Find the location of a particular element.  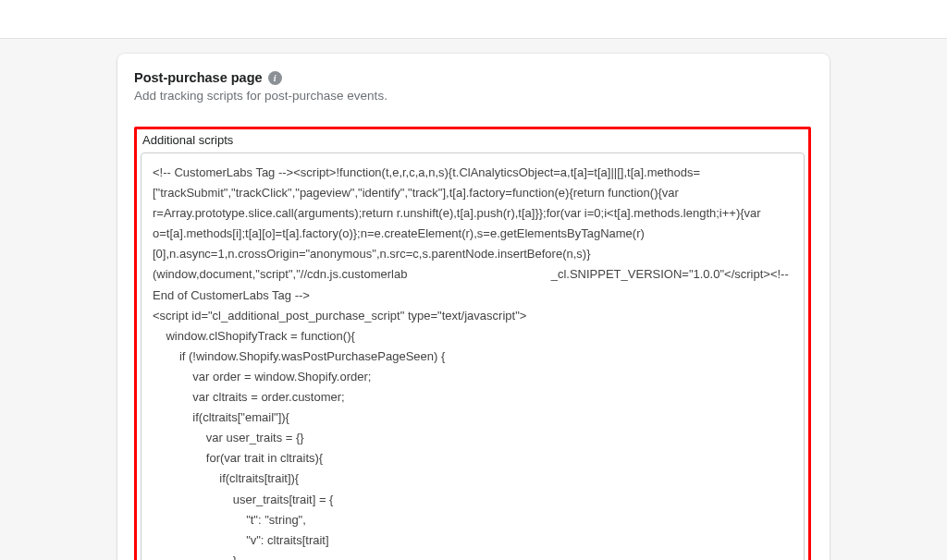

card-subtitle: Add tracking scripts for post-purchase e… is located at coordinates (473, 96).